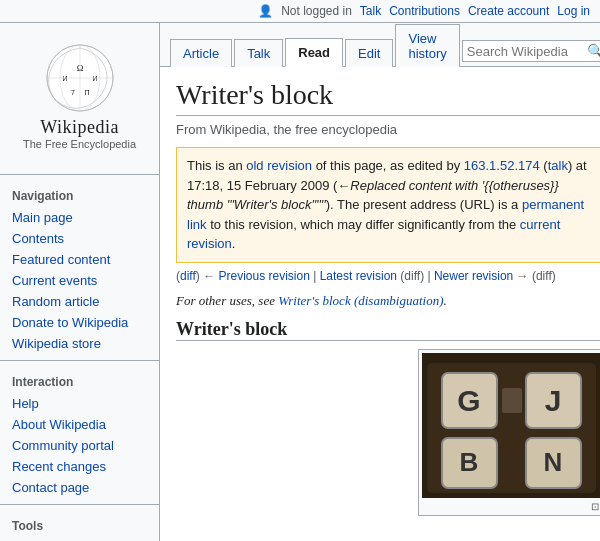 This screenshot has height=541, width=600. I want to click on image-float: G J B N ⊡, so click(509, 432).